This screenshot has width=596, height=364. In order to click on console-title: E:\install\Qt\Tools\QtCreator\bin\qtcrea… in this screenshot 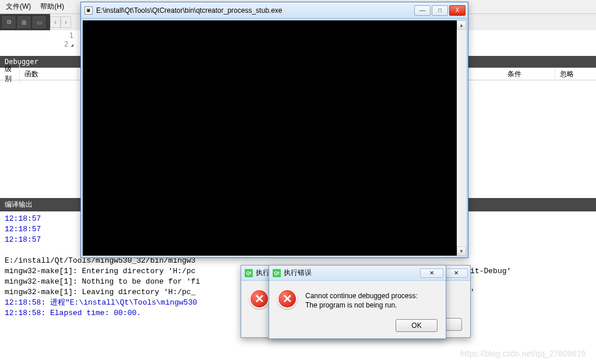, I will do `click(255, 10)`.